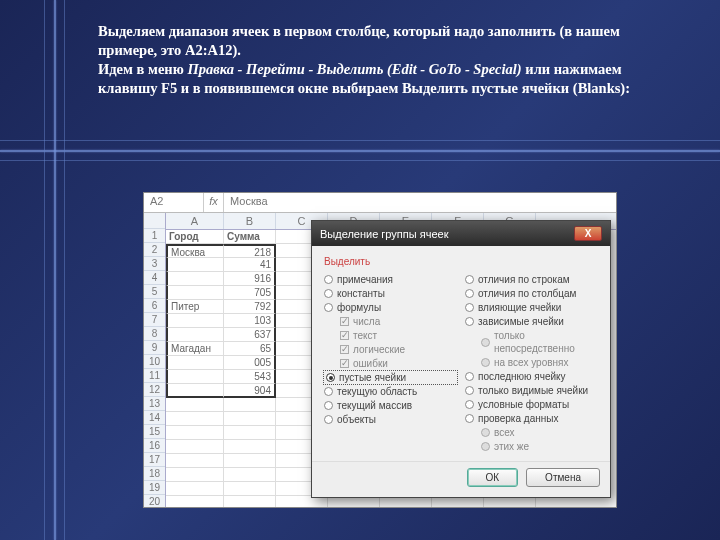 This screenshot has height=540, width=720. I want to click on row-header: 8, so click(154, 334).